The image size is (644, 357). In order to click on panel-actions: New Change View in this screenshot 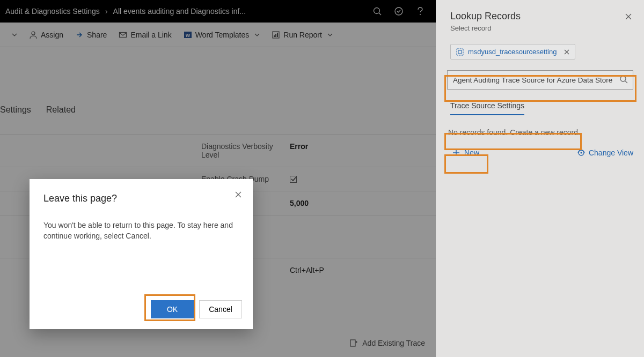, I will do `click(540, 153)`.